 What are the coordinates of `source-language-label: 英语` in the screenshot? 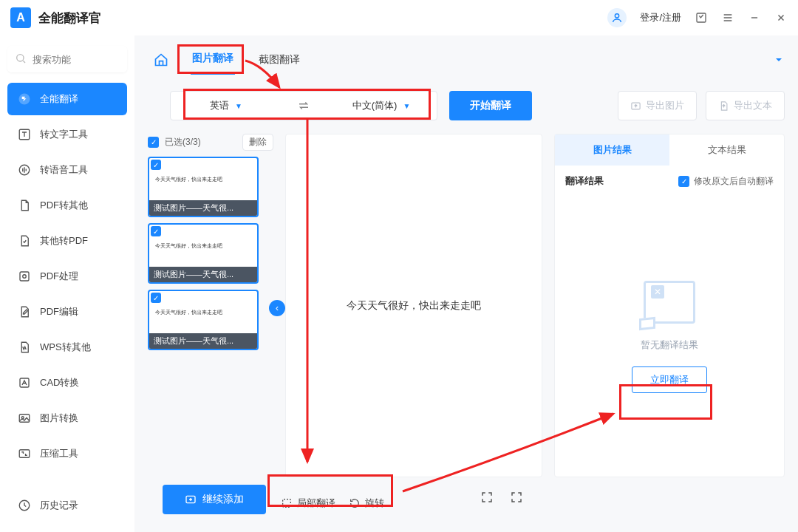 It's located at (219, 106).